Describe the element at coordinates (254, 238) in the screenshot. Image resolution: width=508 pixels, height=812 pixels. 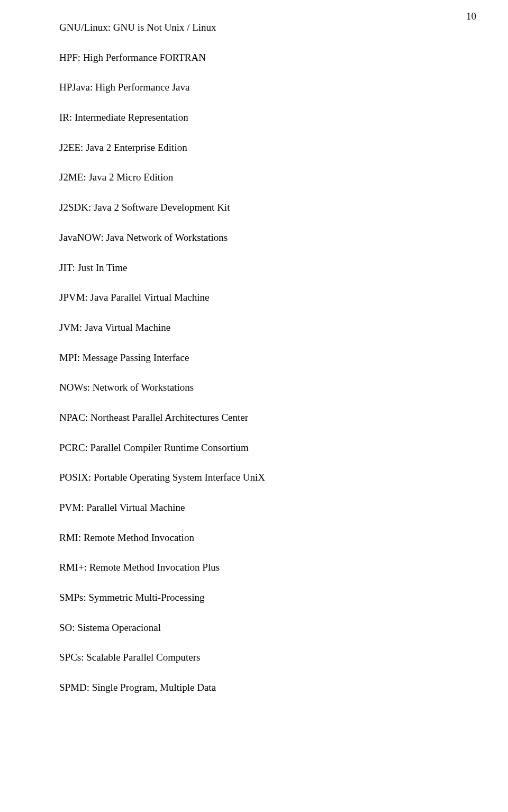
I see `glossary-entry: JavaNOW: Java Network of Workstations` at that location.